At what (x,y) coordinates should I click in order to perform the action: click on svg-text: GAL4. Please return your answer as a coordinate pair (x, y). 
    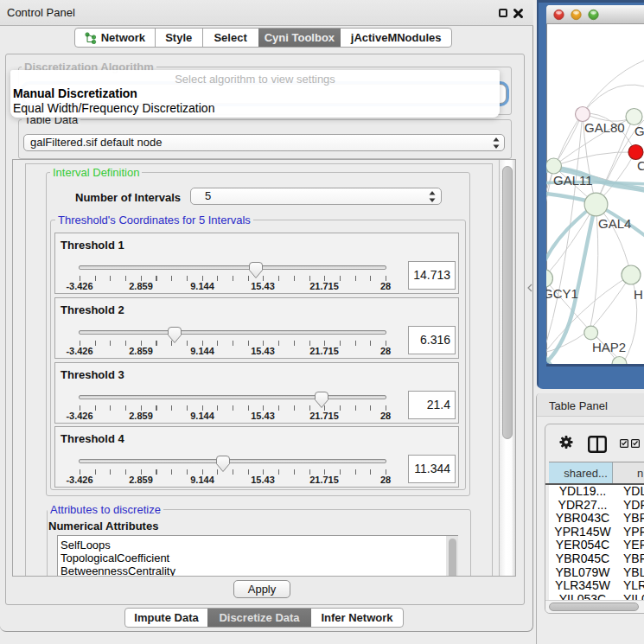
    Looking at the image, I should click on (615, 223).